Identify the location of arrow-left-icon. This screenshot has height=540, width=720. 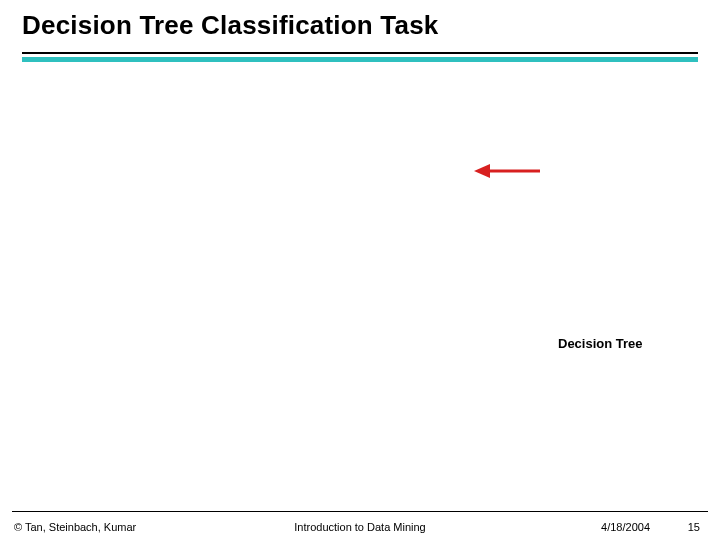
(507, 171).